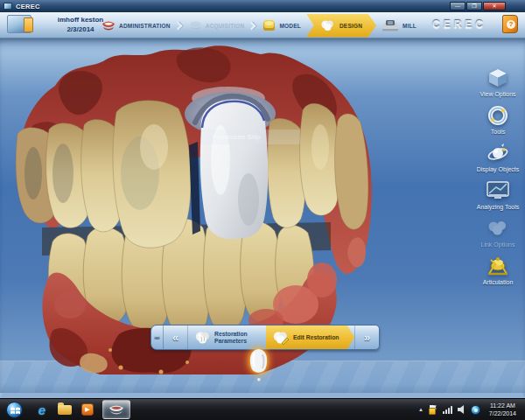 Image resolution: width=525 pixels, height=420 pixels. Describe the element at coordinates (108, 26) in the screenshot. I see `administration-icon` at that location.